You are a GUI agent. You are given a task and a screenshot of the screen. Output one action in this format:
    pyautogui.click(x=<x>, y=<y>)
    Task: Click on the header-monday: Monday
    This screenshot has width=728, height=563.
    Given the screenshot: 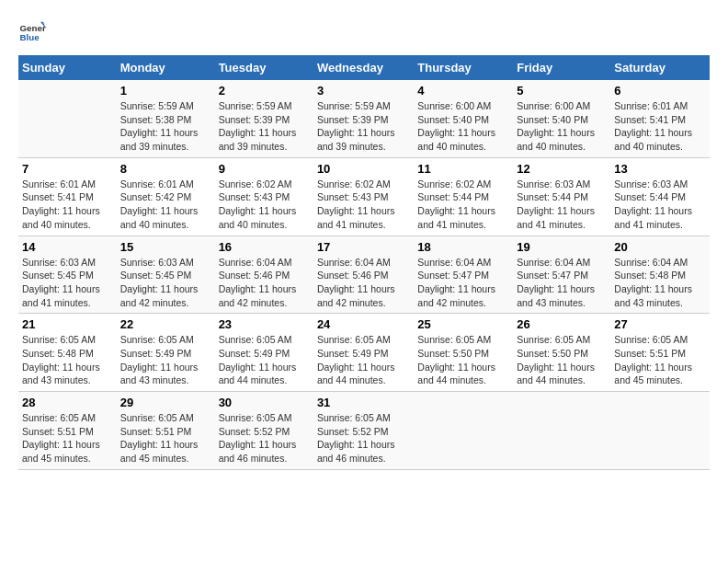 What is the action you would take?
    pyautogui.click(x=165, y=68)
    